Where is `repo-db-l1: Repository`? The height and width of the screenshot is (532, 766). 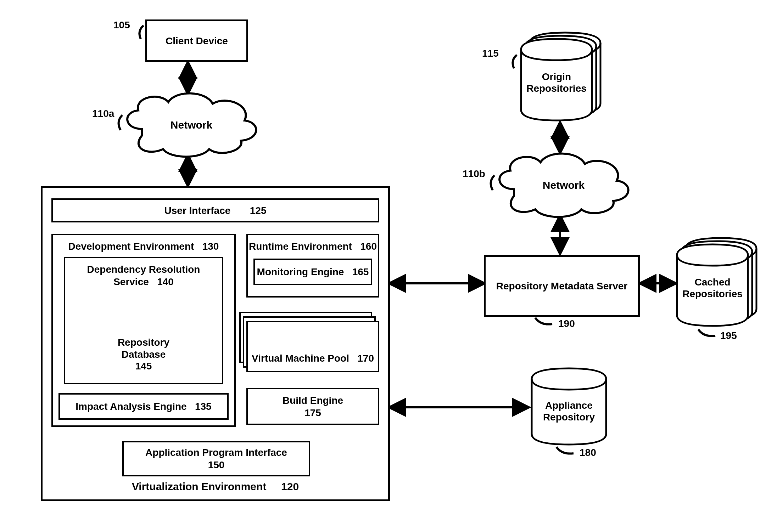 repo-db-l1: Repository is located at coordinates (144, 342).